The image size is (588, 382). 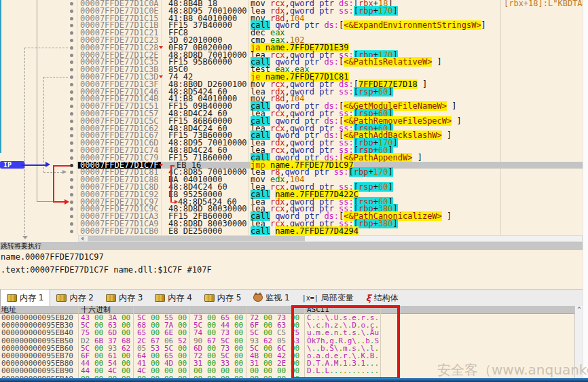 I want to click on dump-row: 000000000095EB4075006D0065006E0074007300…, so click(x=287, y=333).